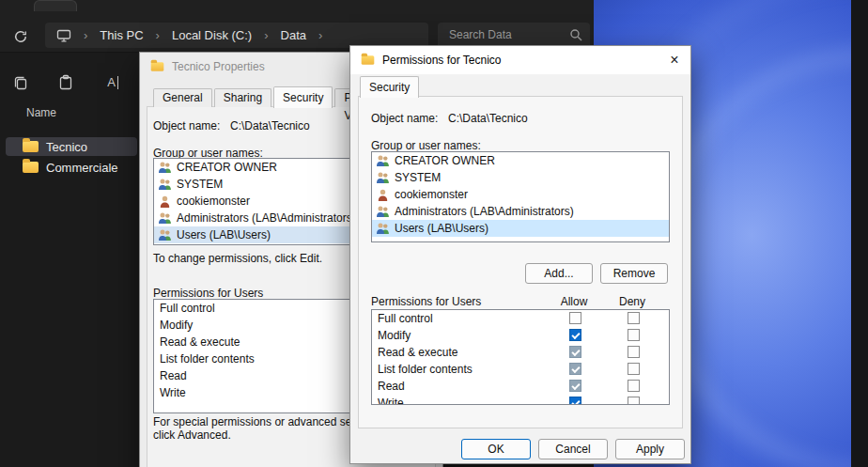 This screenshot has width=868, height=467. I want to click on copy-icon, so click(21, 83).